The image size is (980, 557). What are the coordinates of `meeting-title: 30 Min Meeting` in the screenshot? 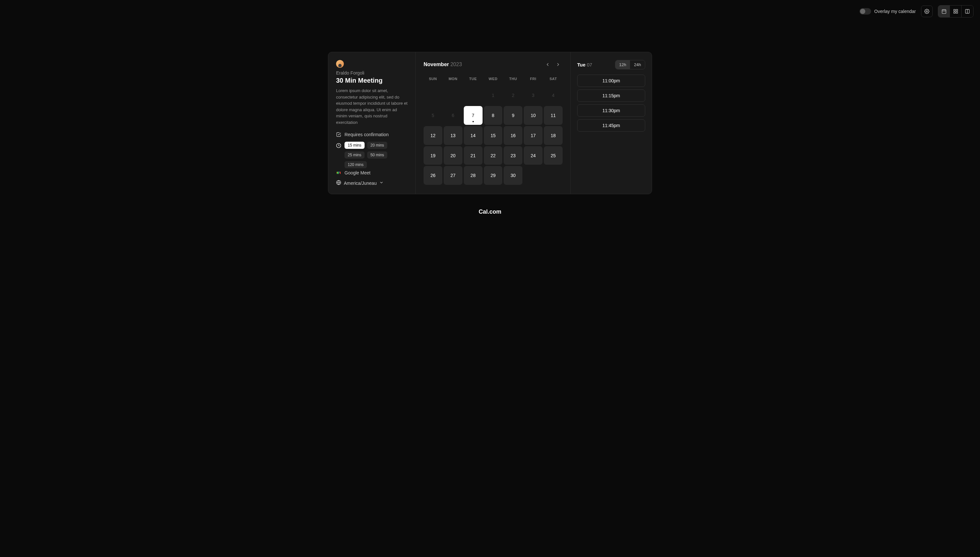 It's located at (372, 80).